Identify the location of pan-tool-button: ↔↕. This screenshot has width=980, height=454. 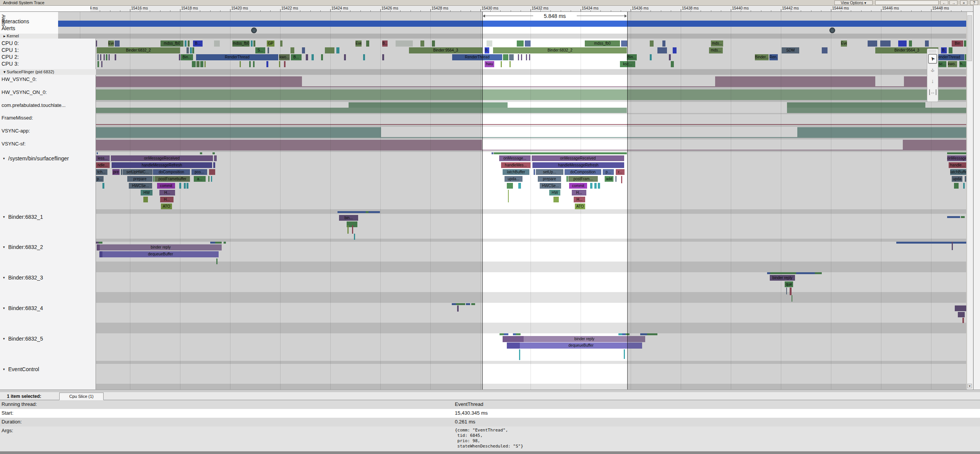
(933, 70).